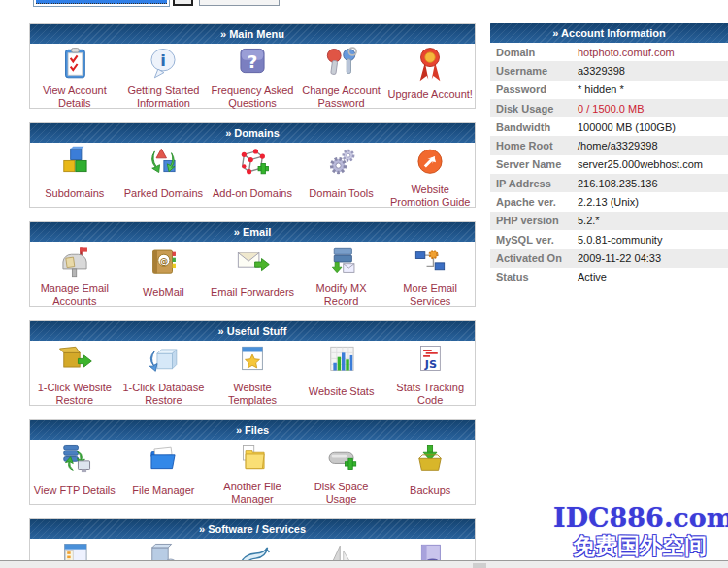 The width and height of the screenshot is (728, 568). I want to click on account-info-value: 2.2.13 (Unix), so click(608, 202).